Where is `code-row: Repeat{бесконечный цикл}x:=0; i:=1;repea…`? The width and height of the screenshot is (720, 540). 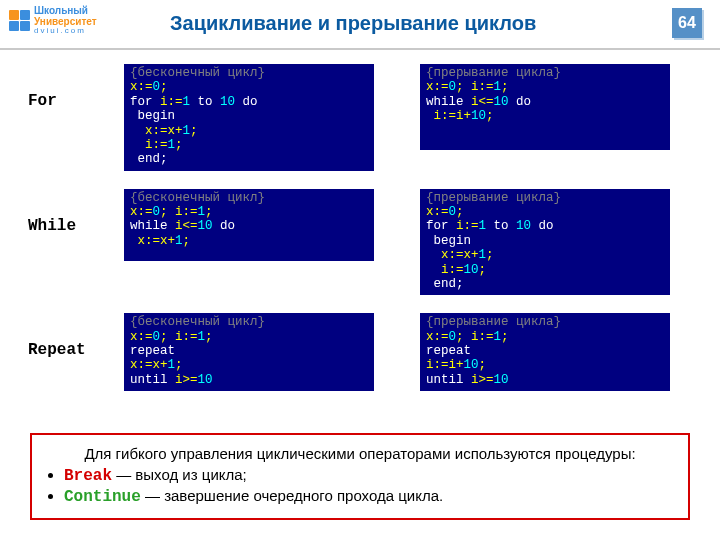 code-row: Repeat{бесконечный цикл}x:=0; i:=1;repea… is located at coordinates (360, 352).